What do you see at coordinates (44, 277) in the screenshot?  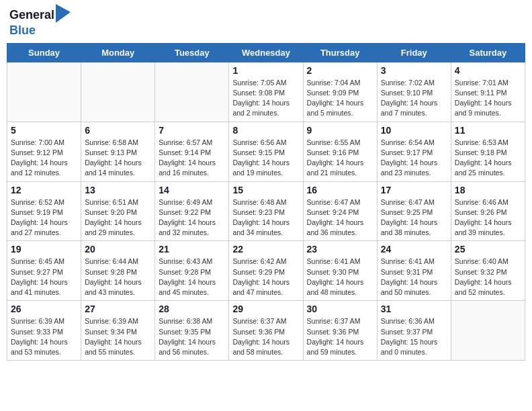 I see `day-info: Sunrise: 6:45 AMSunset: 9:27 PMDaylight:…` at bounding box center [44, 277].